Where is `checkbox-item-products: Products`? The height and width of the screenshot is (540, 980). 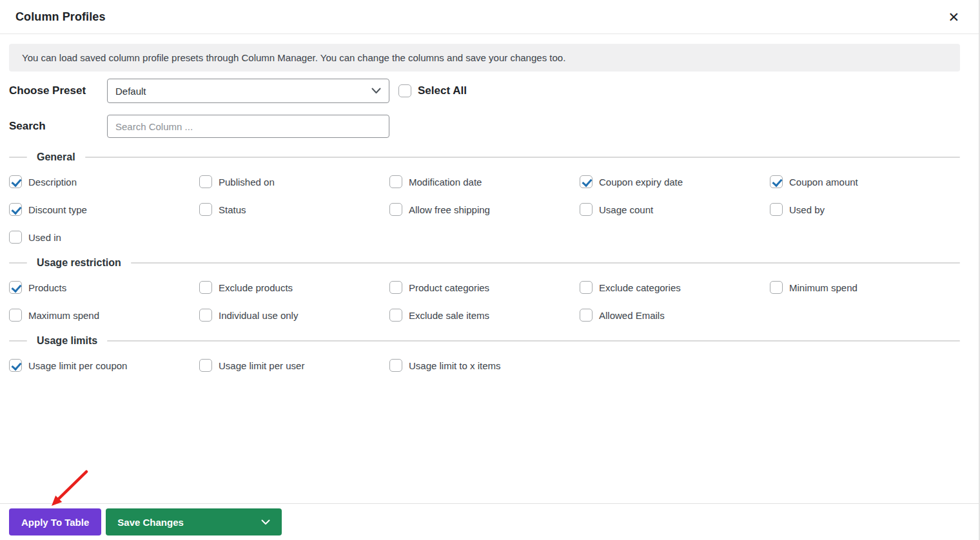 checkbox-item-products: Products is located at coordinates (104, 287).